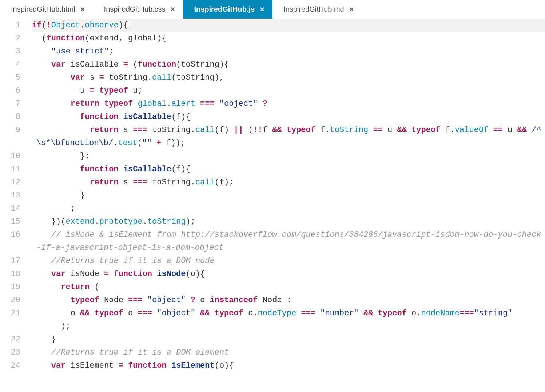  I want to click on code-line: "use strict";, so click(289, 52).